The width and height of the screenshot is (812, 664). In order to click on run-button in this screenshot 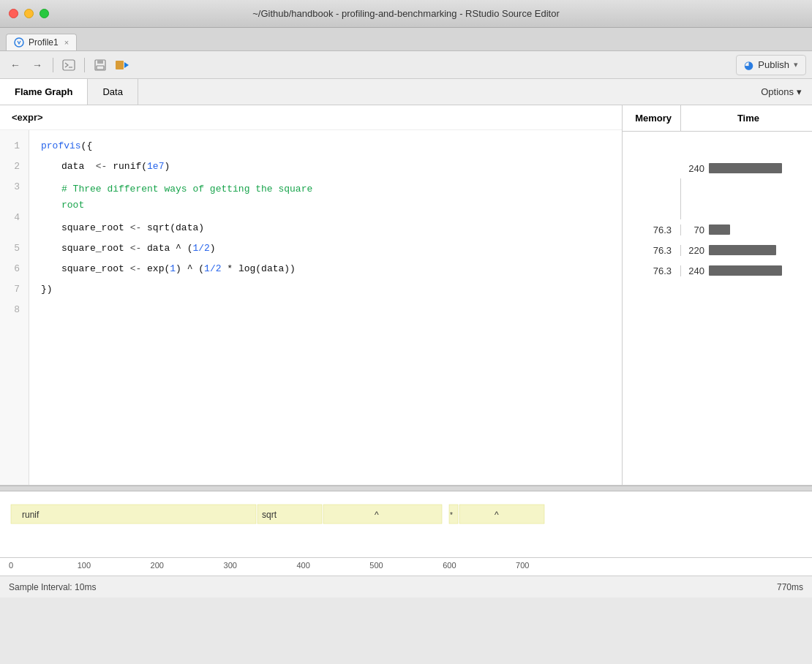, I will do `click(122, 65)`.